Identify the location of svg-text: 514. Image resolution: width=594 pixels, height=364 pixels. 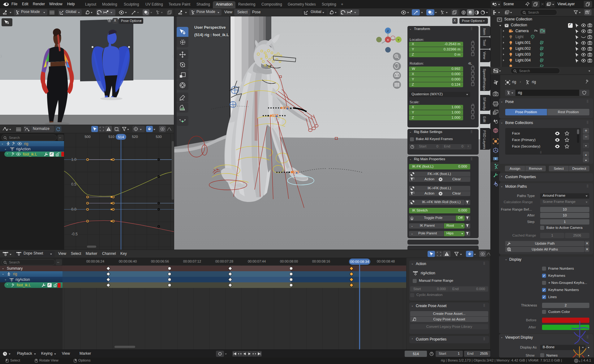
(121, 137).